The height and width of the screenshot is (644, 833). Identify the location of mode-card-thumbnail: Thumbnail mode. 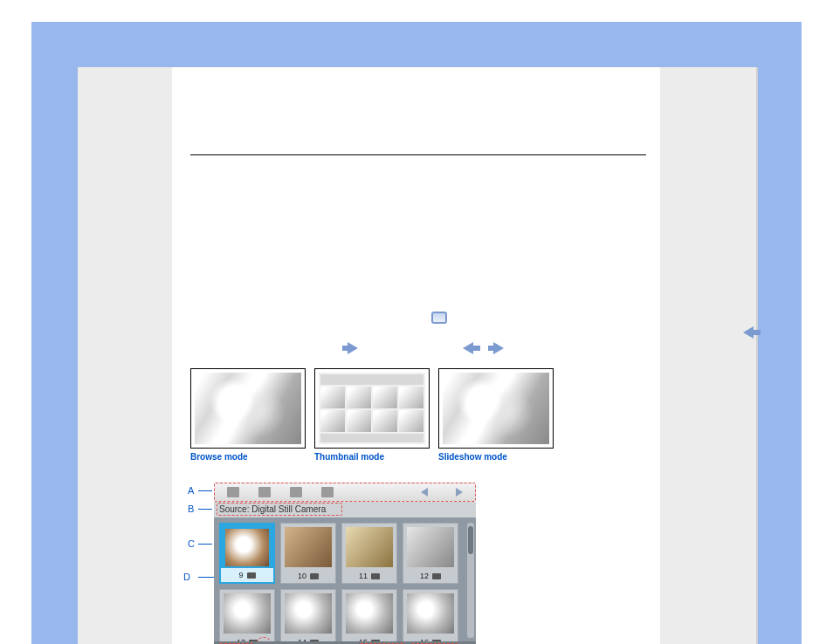
(372, 415).